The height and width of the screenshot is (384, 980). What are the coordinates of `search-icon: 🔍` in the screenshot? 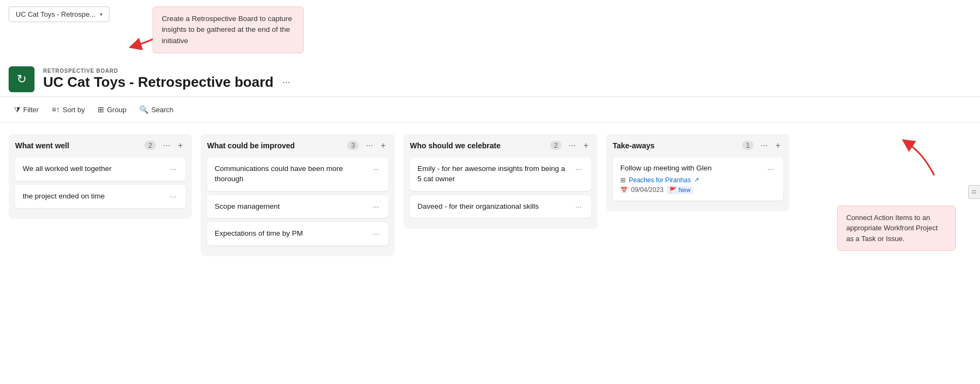 It's located at (143, 109).